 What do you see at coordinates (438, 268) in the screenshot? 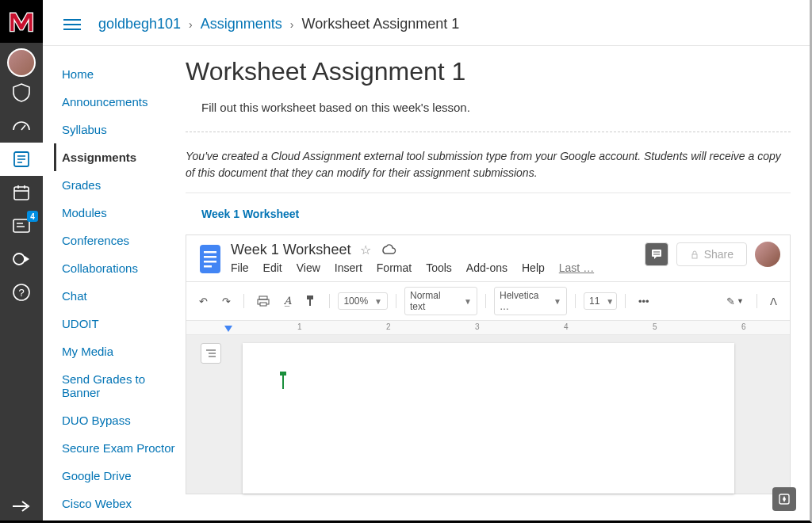
I see `doc-menu: FileEditViewInsertFormatToolsAdd-onsHelp…` at bounding box center [438, 268].